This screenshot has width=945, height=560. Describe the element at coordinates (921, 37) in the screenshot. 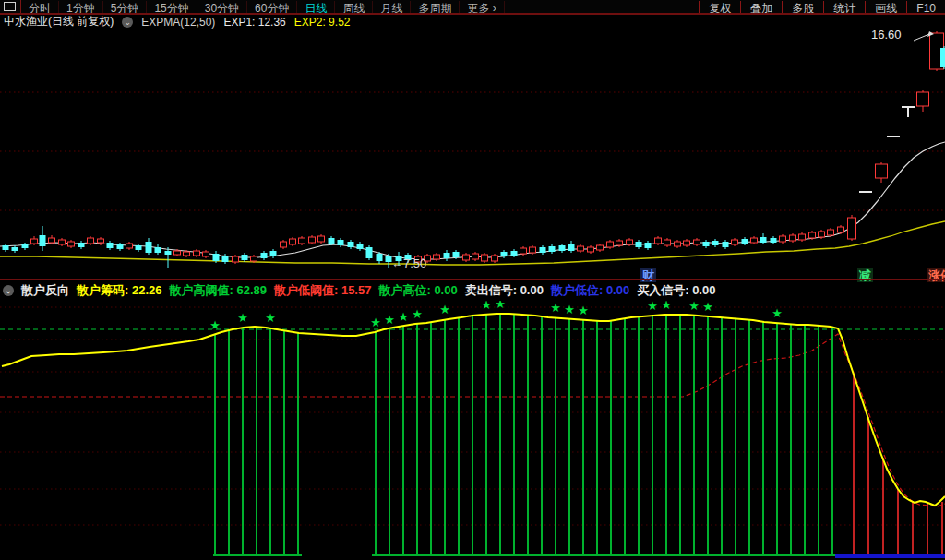

I see `price-arrow` at that location.